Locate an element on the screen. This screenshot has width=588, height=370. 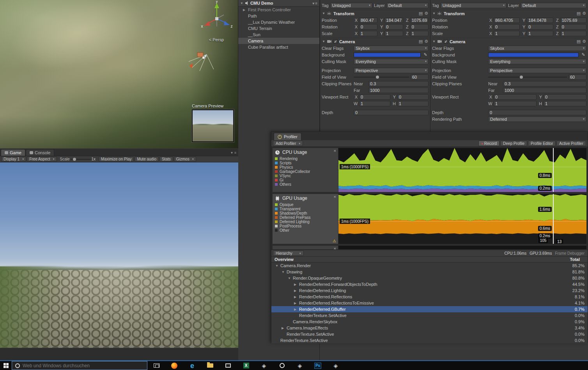
legend-item: Physics is located at coordinates (305, 167).